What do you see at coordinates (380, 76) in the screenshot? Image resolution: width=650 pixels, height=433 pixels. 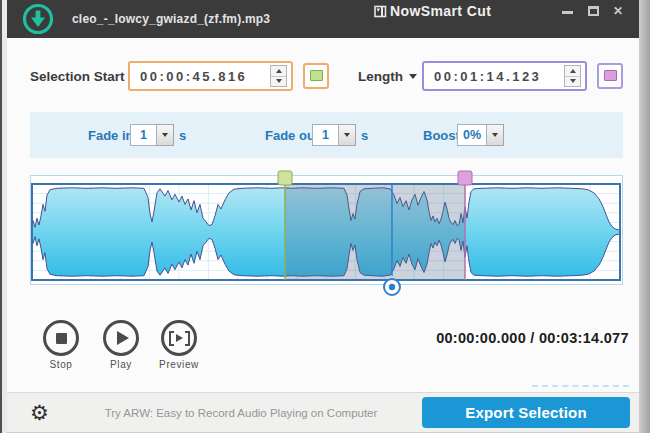 I see `length-label: Length` at bounding box center [380, 76].